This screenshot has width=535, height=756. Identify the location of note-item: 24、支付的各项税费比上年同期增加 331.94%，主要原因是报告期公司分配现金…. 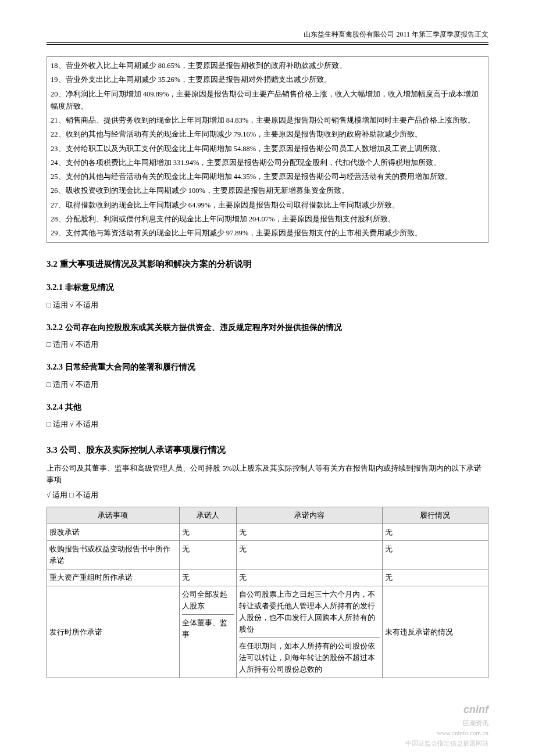
(268, 163).